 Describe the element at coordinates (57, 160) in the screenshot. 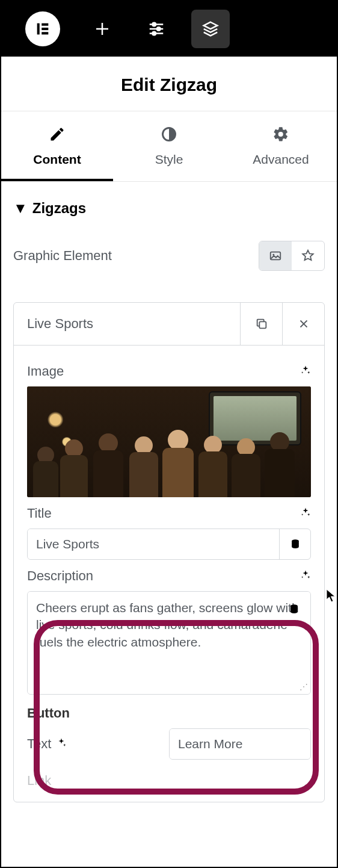

I see `tab-label: Content` at that location.